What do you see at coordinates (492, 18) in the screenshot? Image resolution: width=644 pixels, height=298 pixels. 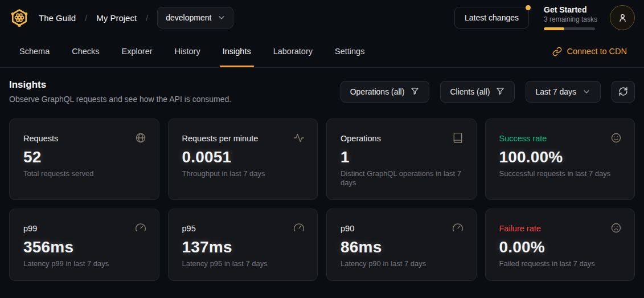 I see `latest-changes-label: Latest changes` at bounding box center [492, 18].